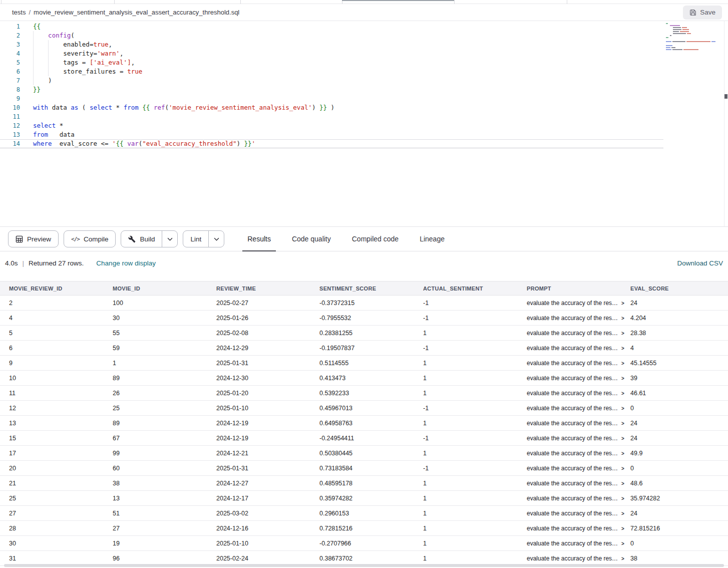  What do you see at coordinates (61, 558) in the screenshot?
I see `cell-movie_review_id: 31` at bounding box center [61, 558].